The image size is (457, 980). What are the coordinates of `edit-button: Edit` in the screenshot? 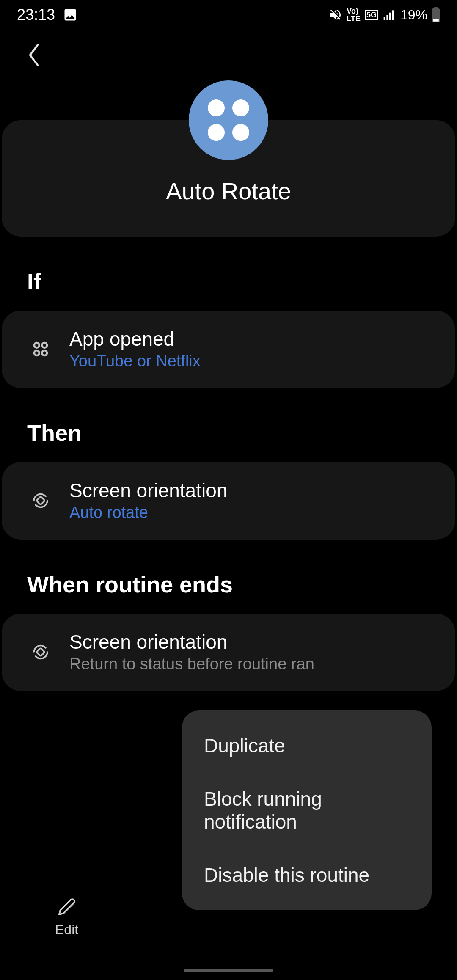 It's located at (67, 917).